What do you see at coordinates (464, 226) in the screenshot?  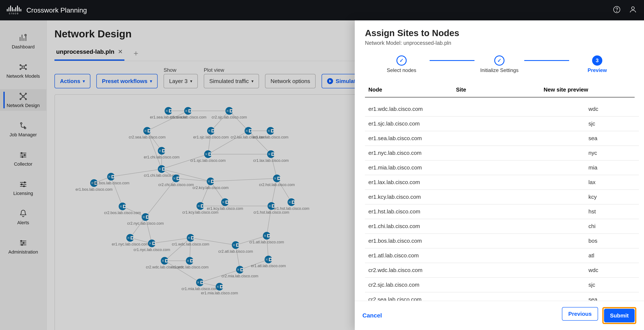 I see `cell-node: er1.chi.lab.cisco.com` at bounding box center [464, 226].